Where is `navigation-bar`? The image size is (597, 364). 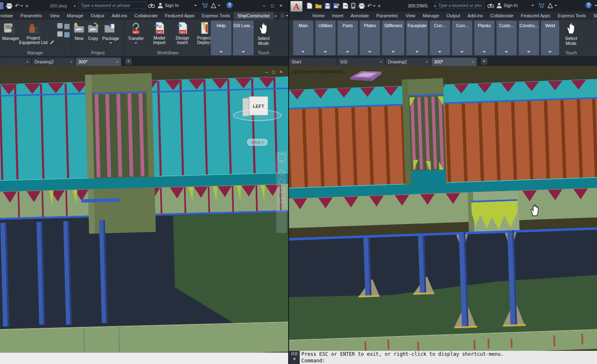 navigation-bar is located at coordinates (282, 192).